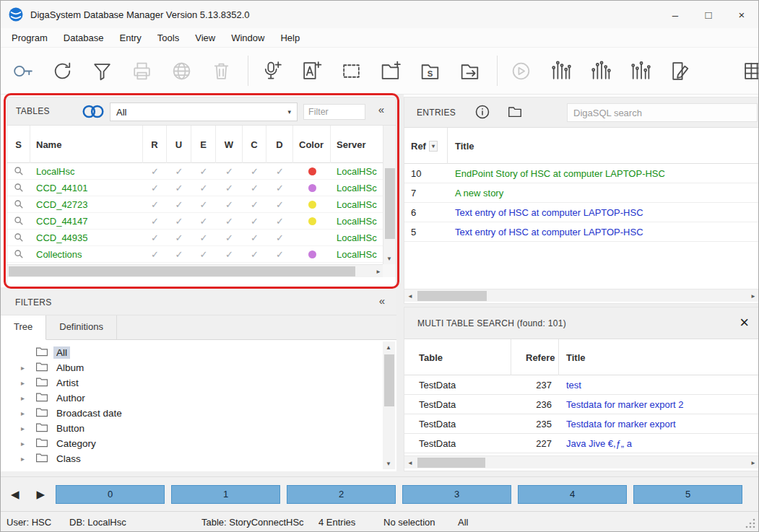 The image size is (759, 532). What do you see at coordinates (290, 38) in the screenshot?
I see `menu-item-help: Help` at bounding box center [290, 38].